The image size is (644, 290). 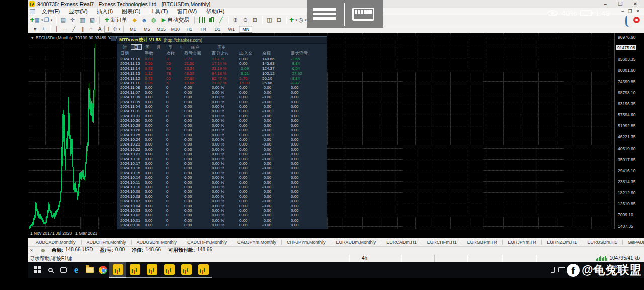 I want to click on taskbar-search-button, so click(x=50, y=270).